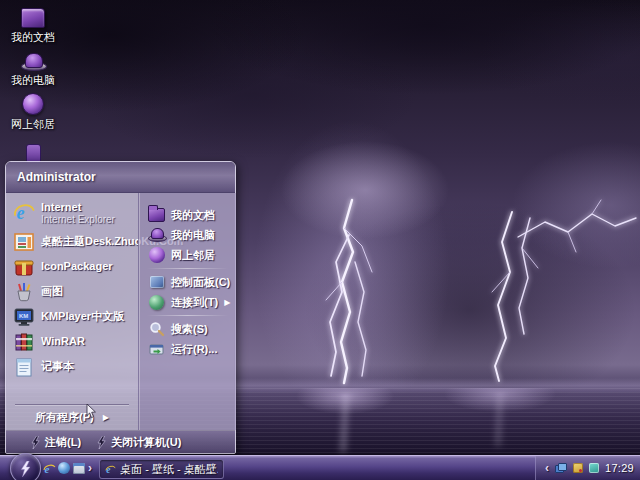 This screenshot has height=480, width=640. I want to click on quick-launch-window-icon, so click(79, 468).